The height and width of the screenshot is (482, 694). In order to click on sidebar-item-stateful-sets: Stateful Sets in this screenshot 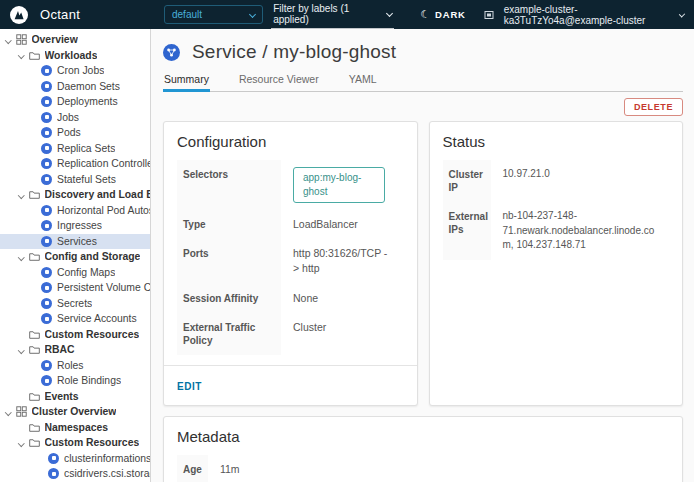, I will do `click(75, 180)`.